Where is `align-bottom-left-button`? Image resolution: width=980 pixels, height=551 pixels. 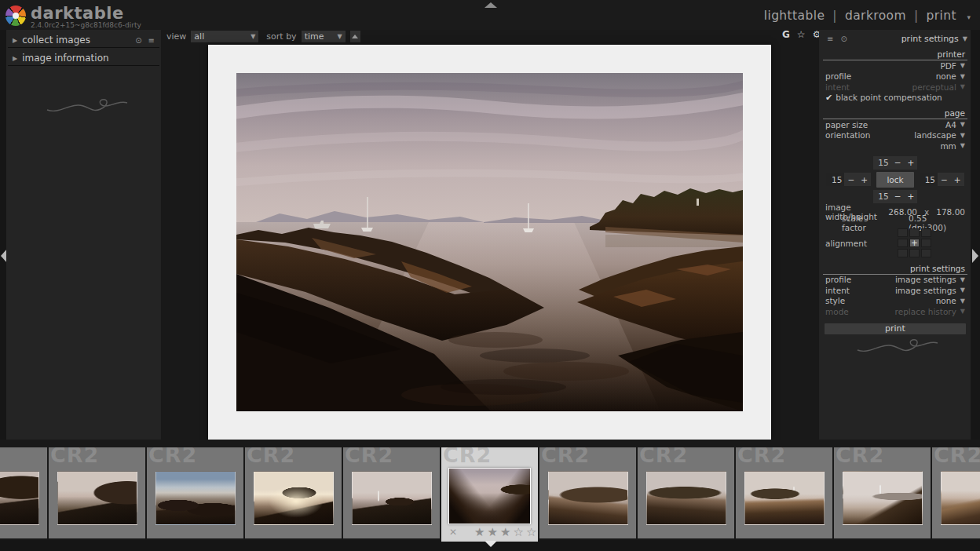 align-bottom-left-button is located at coordinates (903, 253).